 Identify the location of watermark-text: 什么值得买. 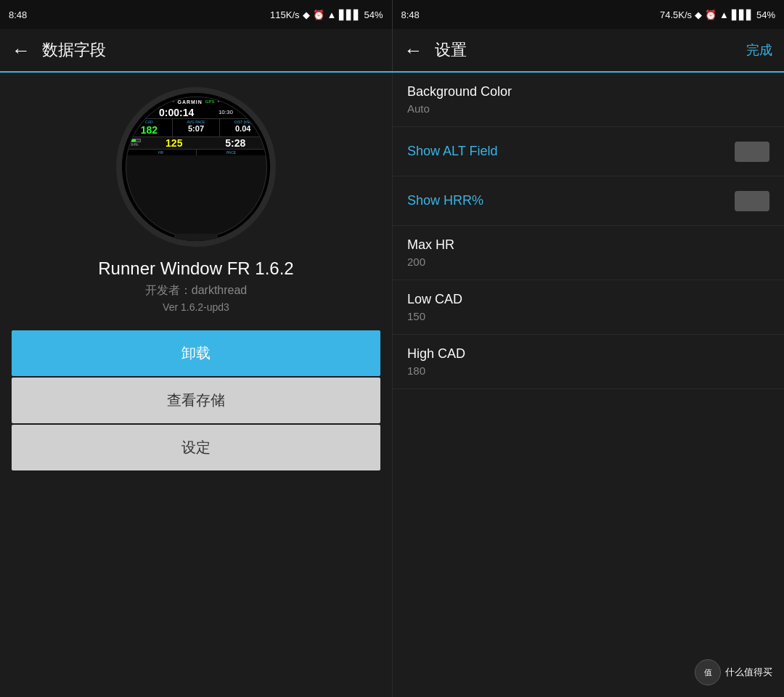
(749, 672).